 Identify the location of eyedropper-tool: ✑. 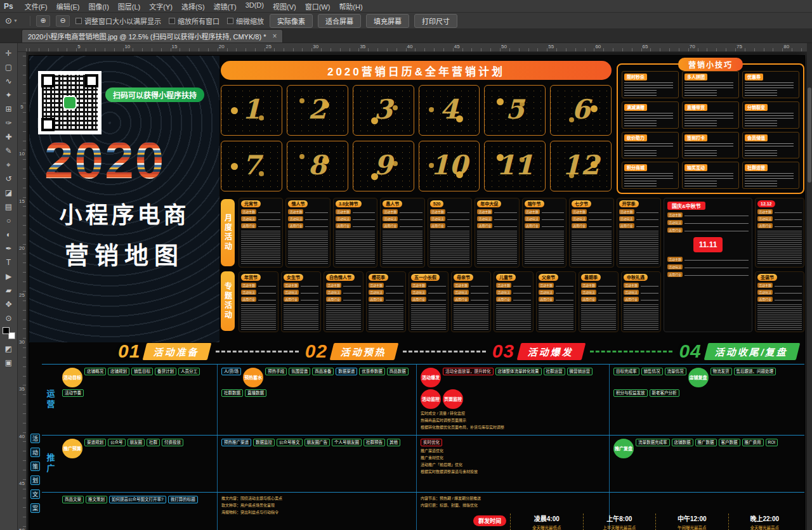
(9, 123).